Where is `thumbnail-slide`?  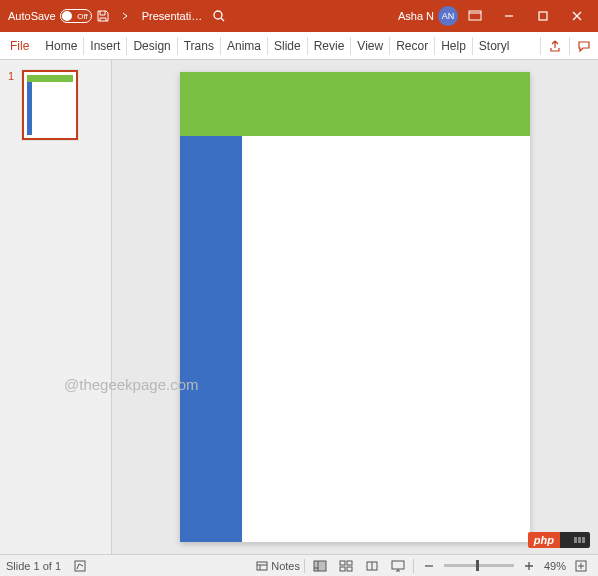 thumbnail-slide is located at coordinates (50, 105).